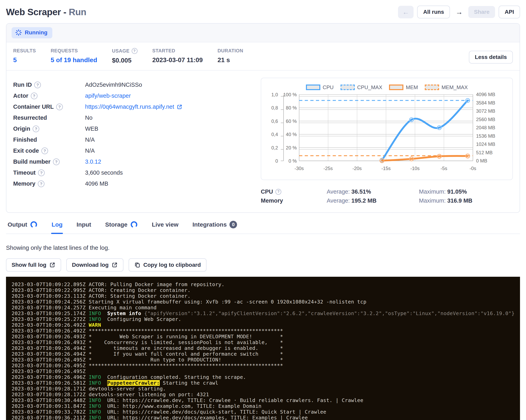  I want to click on svg-text: 0,8, so click(275, 108).